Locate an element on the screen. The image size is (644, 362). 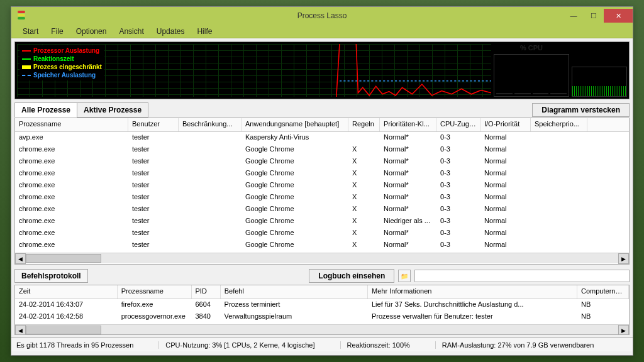
cpu-line-chart is located at coordinates (254, 70).